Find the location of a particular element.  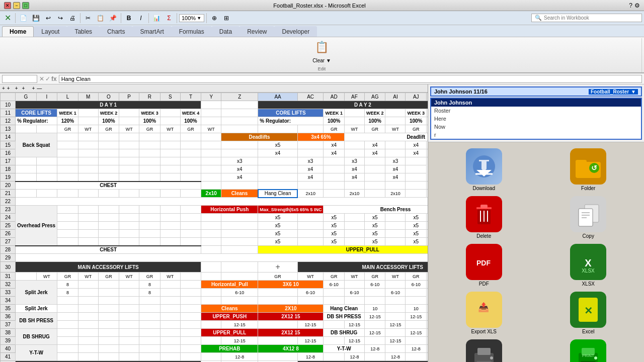

insert-formula-icon: fx is located at coordinates (54, 79).